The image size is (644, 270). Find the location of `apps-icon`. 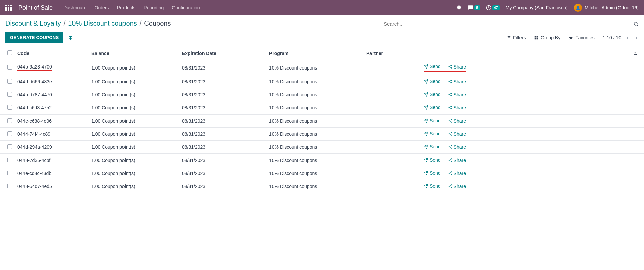

apps-icon is located at coordinates (9, 8).